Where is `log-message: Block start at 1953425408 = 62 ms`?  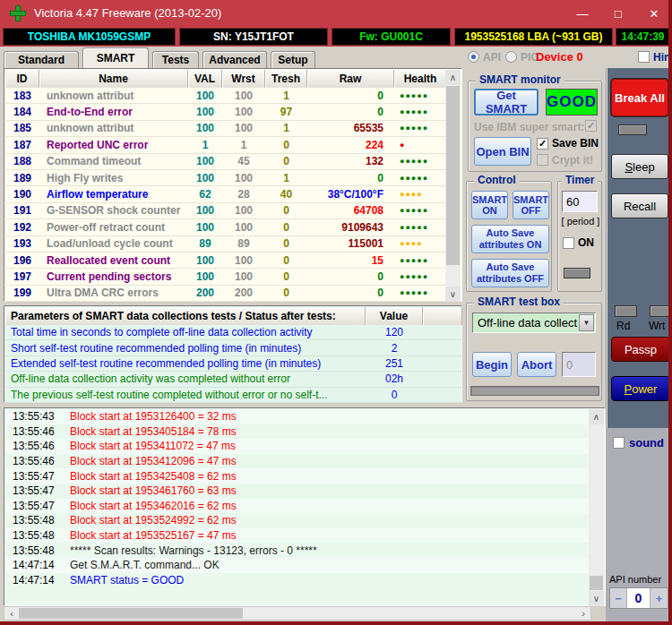
log-message: Block start at 1953425408 = 62 ms is located at coordinates (150, 476).